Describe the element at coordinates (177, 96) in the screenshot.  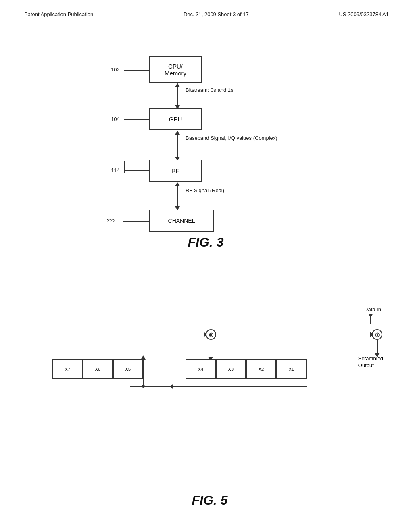
I see `arrow-cpu-gpu` at that location.